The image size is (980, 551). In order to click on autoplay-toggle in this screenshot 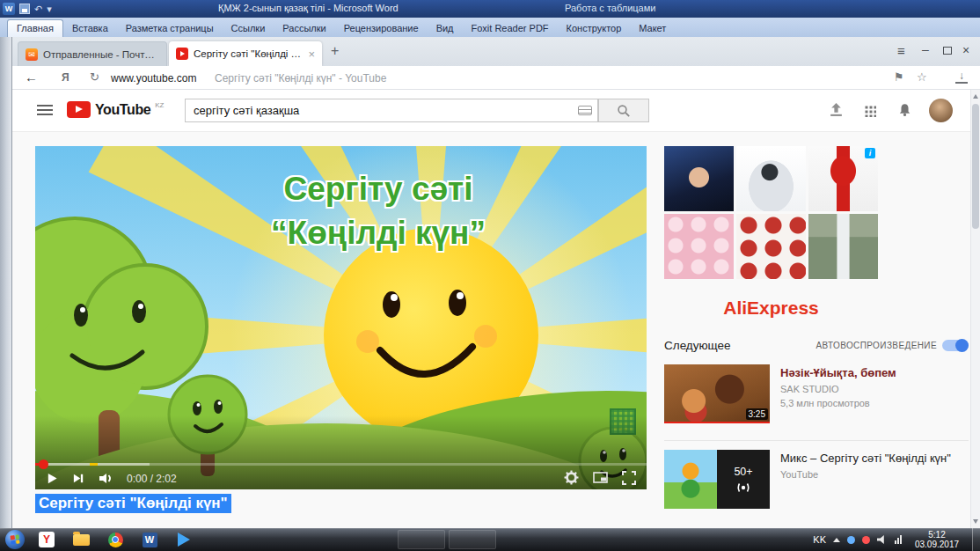, I will do `click(955, 345)`.